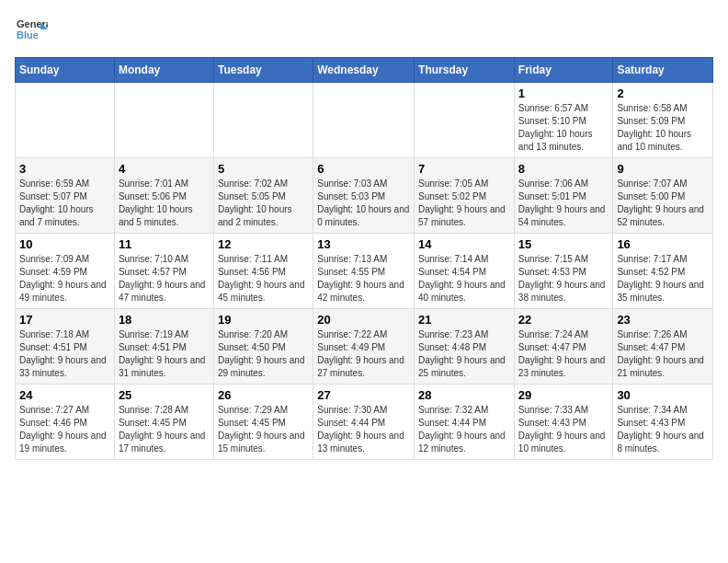 This screenshot has width=728, height=563. What do you see at coordinates (65, 422) in the screenshot?
I see `calendar-cell: 24Sunrise: 7:27 AM Sunset: 4:46 PM Dayli…` at bounding box center [65, 422].